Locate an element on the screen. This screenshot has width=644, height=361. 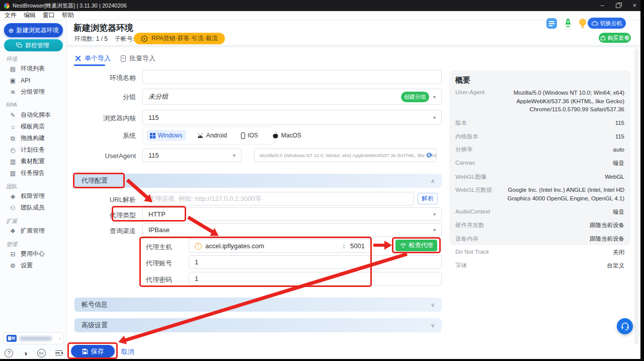
switch-cloud-button: 切换云机 is located at coordinates (607, 23).